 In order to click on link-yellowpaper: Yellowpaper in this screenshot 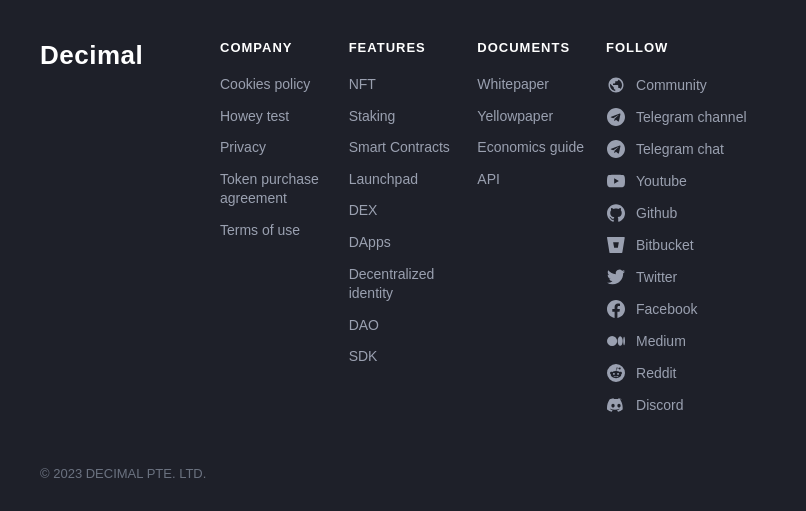, I will do `click(542, 117)`.